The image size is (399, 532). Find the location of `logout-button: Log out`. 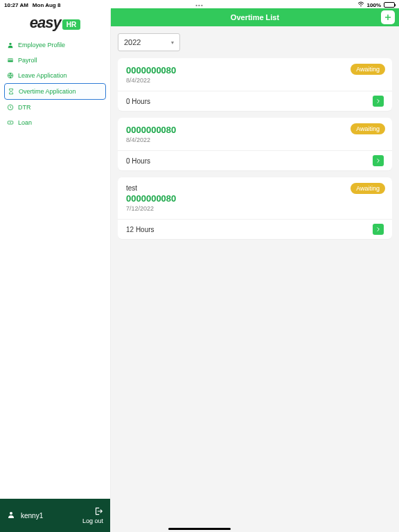

logout-button: Log out is located at coordinates (93, 515).